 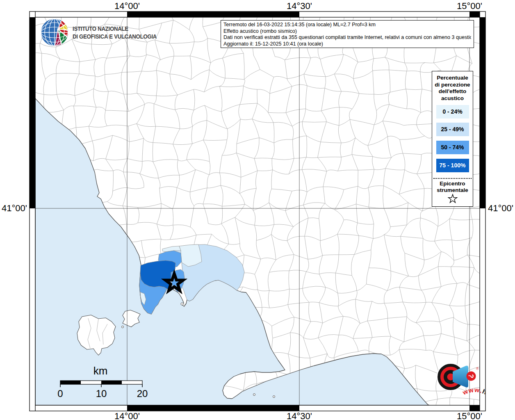 What do you see at coordinates (453, 199) in the screenshot?
I see `legend-star-wrap` at bounding box center [453, 199].